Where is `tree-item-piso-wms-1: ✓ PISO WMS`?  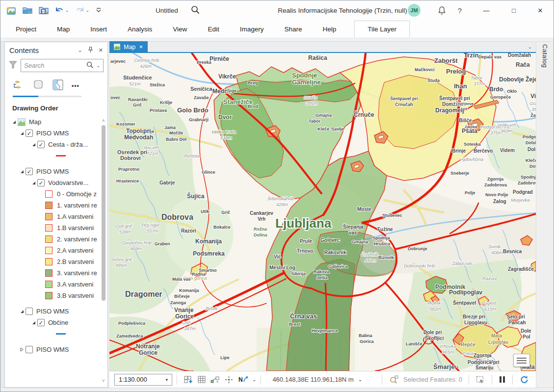
tree-item-piso-wms-1: ✓ PISO WMS is located at coordinates (56, 133).